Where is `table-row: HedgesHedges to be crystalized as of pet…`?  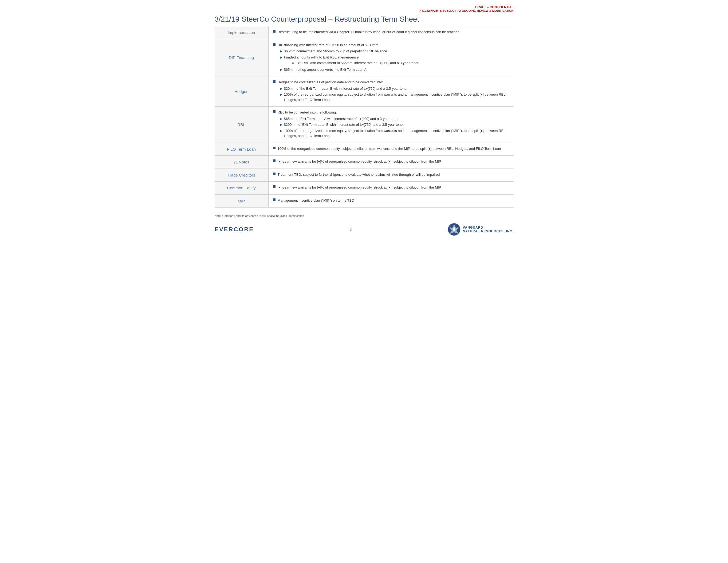
table-row: HedgesHedges to be crystalized as of pet… is located at coordinates (364, 91).